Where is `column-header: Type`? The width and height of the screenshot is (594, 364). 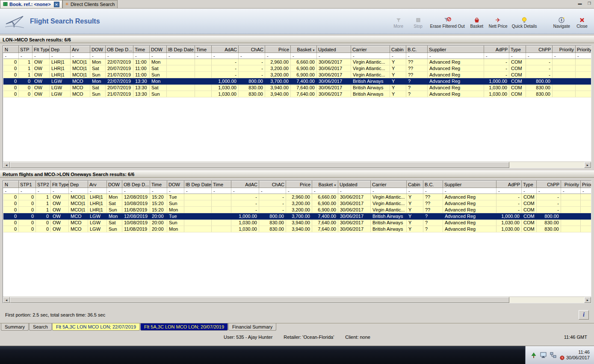 column-header: Type is located at coordinates (529, 185).